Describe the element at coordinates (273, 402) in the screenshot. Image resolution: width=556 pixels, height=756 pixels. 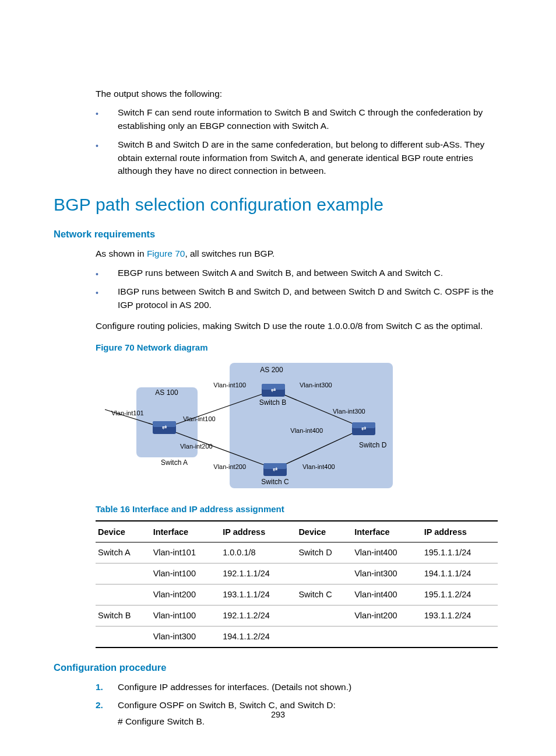
I see `switch-b-label: Switch B` at that location.